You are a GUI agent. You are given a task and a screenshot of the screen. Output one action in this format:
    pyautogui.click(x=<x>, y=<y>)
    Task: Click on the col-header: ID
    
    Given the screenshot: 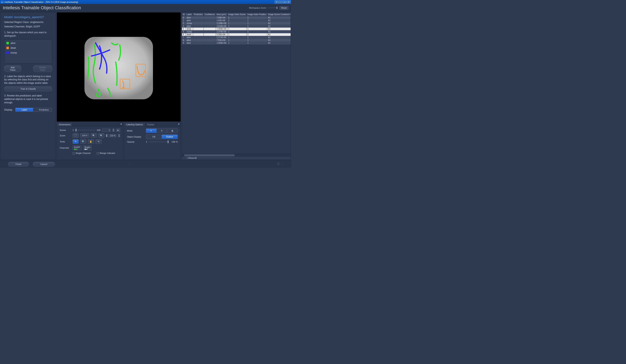 What is the action you would take?
    pyautogui.click(x=184, y=14)
    